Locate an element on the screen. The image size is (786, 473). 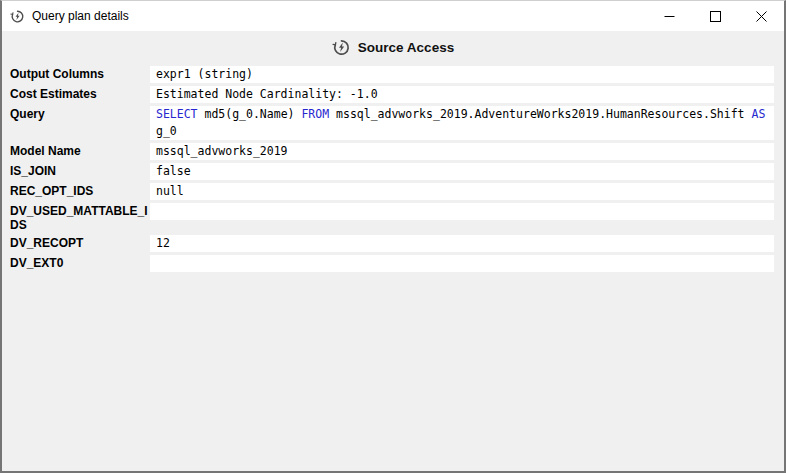
section-title: Source Access is located at coordinates (406, 48).